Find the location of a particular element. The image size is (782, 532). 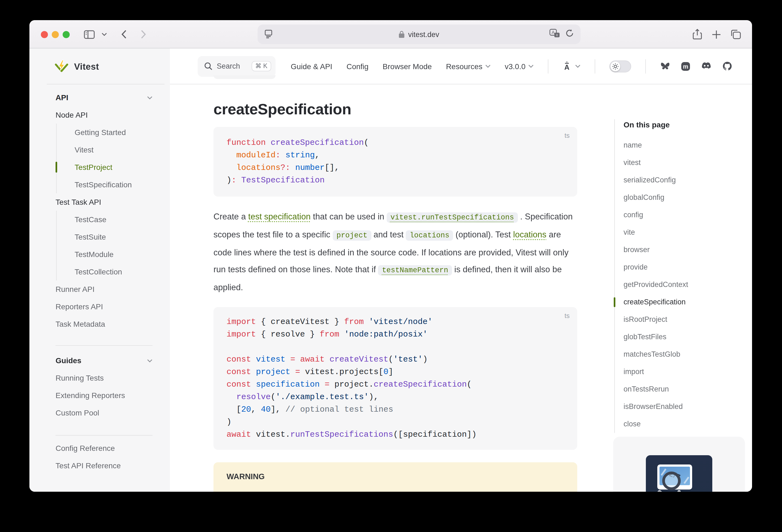

sidebar-item-testspecification: TestSpecification is located at coordinates (111, 184).